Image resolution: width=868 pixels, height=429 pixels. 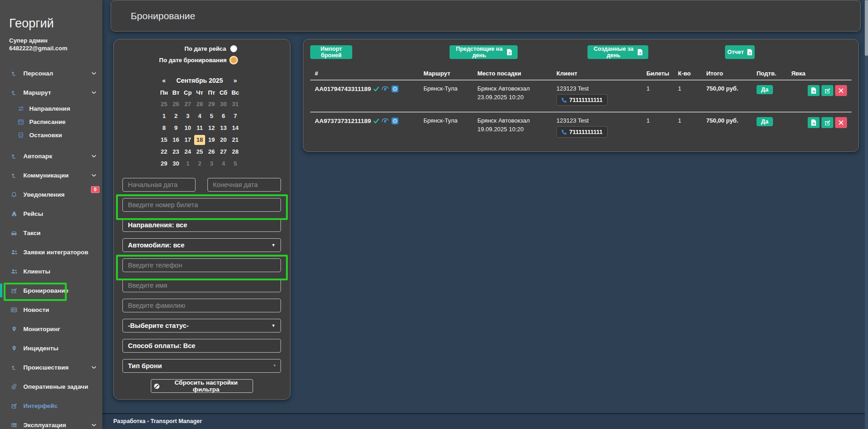 What do you see at coordinates (202, 306) in the screenshot?
I see `last-name-input` at bounding box center [202, 306].